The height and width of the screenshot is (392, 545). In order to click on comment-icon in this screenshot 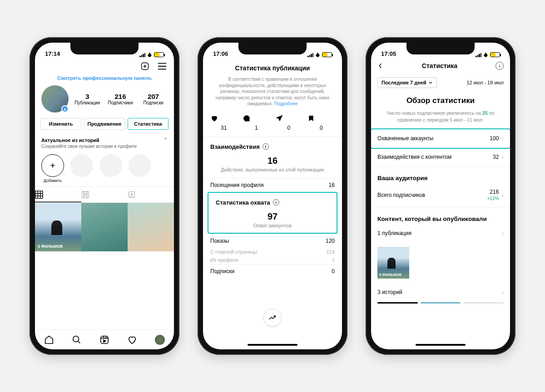, I will do `click(247, 118)`.